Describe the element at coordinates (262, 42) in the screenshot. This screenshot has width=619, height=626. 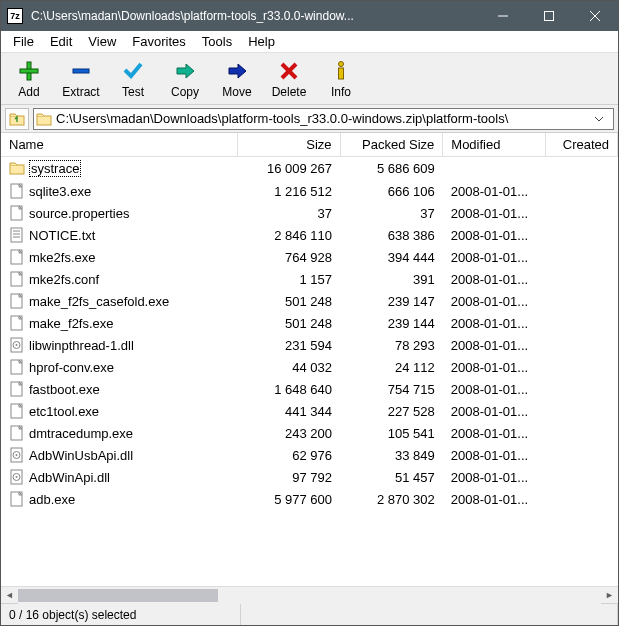
I see `menu-help: Help` at that location.